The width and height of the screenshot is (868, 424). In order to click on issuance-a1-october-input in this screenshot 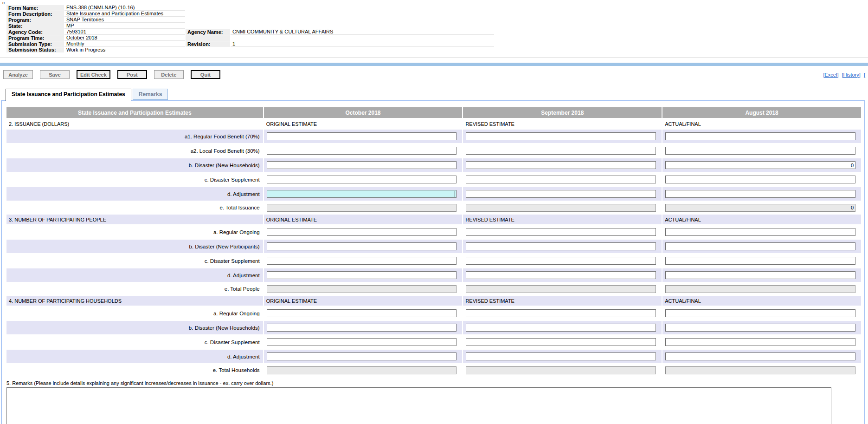, I will do `click(362, 137)`.